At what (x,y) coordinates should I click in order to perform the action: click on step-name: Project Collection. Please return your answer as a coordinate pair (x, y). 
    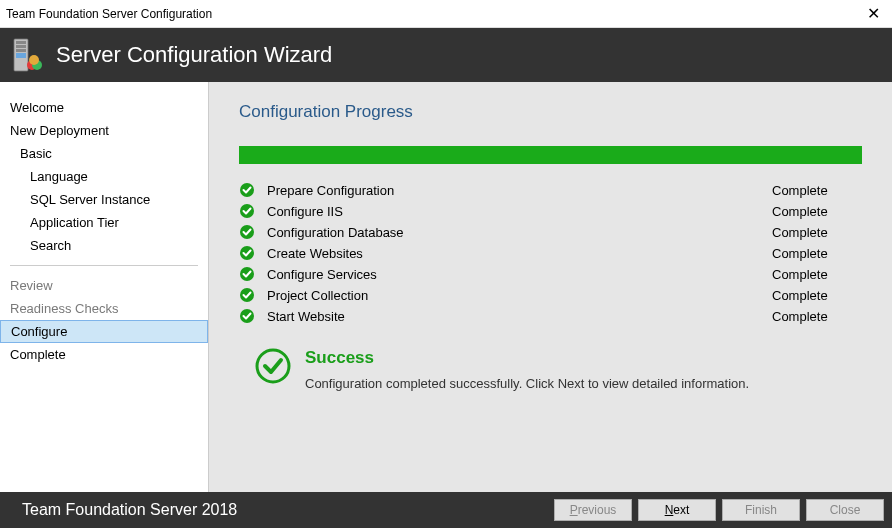
    Looking at the image, I should click on (520, 296).